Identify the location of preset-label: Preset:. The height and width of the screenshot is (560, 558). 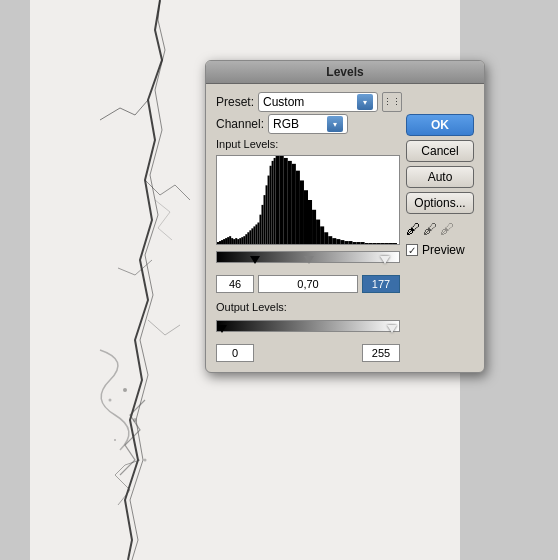
(235, 102).